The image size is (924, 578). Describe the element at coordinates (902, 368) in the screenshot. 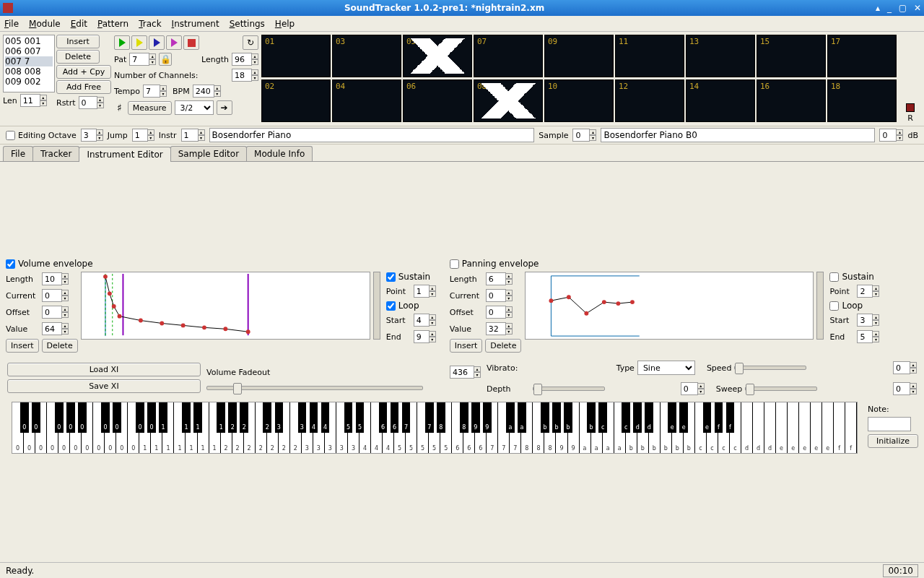

I see `speed-spin` at that location.